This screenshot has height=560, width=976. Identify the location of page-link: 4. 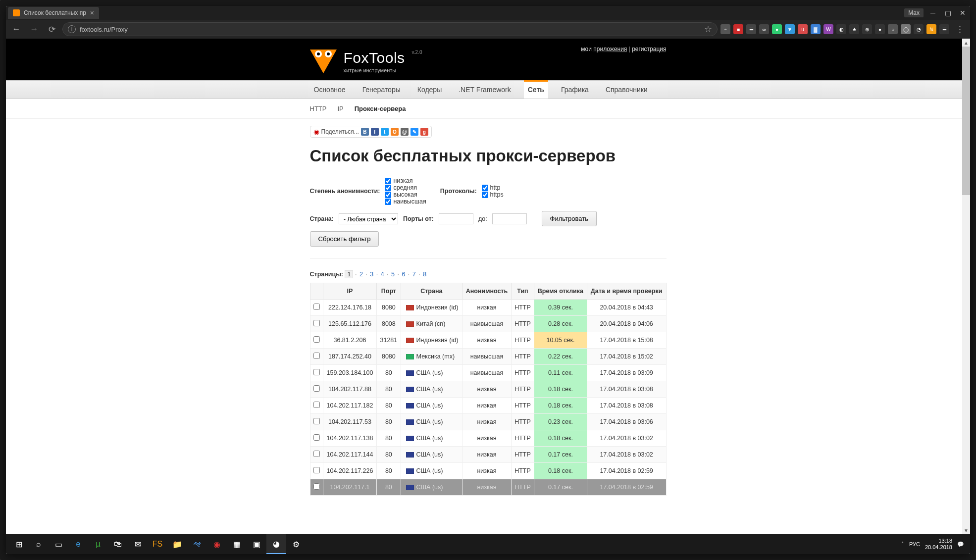
(382, 274).